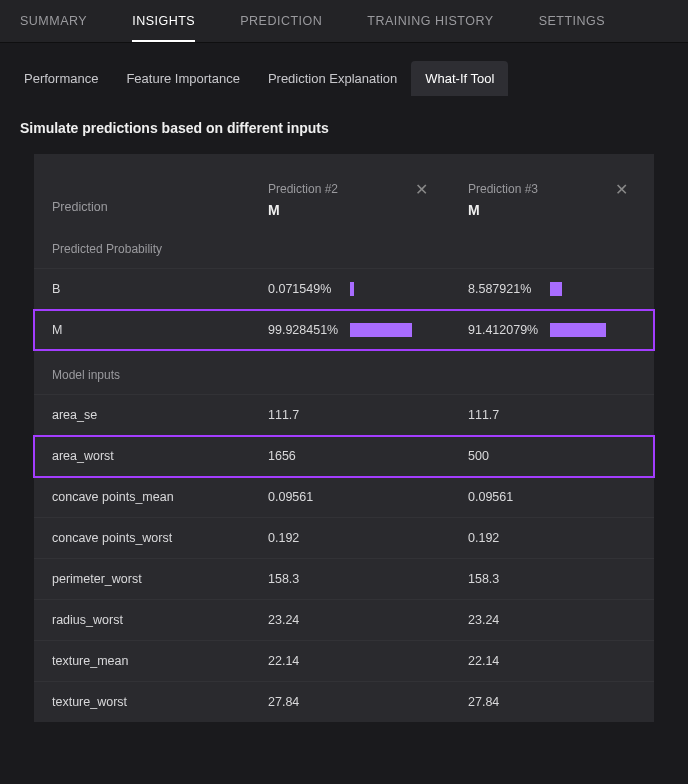 The height and width of the screenshot is (784, 688). What do you see at coordinates (144, 416) in the screenshot?
I see `input-label: area_se` at bounding box center [144, 416].